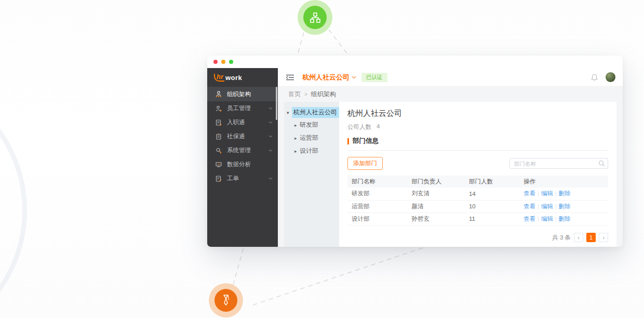 Image resolution: width=644 pixels, height=318 pixels. I want to click on table-header-row: 部门名称 部门负责人 部门人数 操作, so click(478, 182).